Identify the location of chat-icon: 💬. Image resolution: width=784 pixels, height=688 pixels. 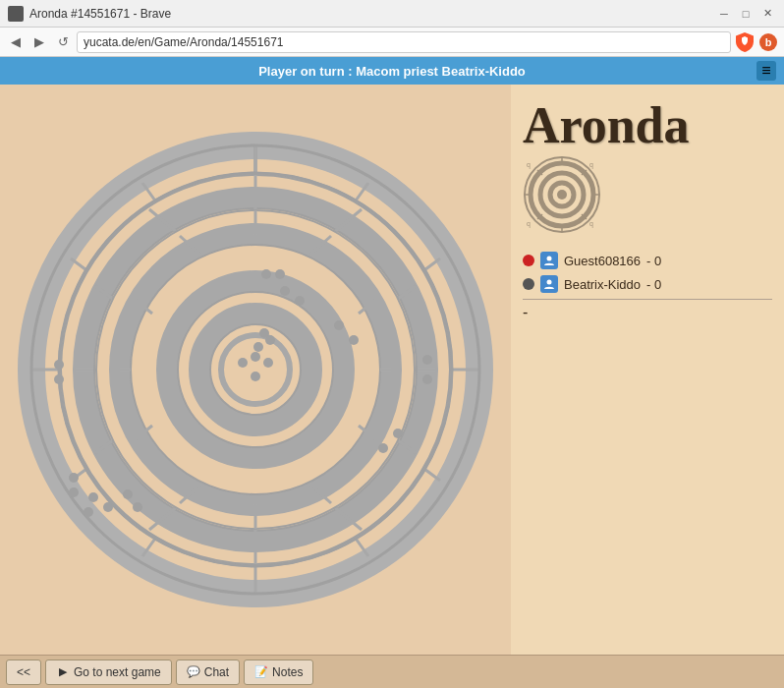
(194, 672).